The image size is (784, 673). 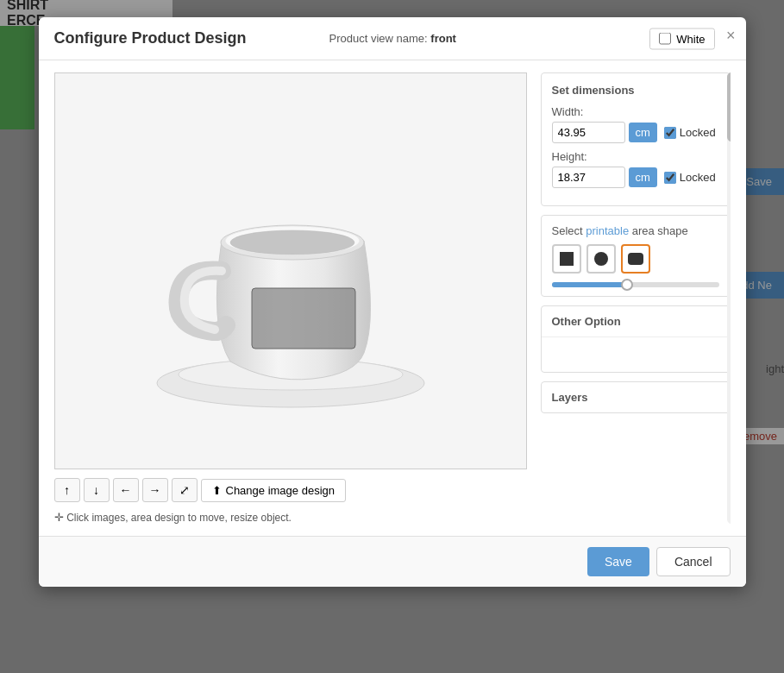 I want to click on layers-title: Layers, so click(x=570, y=397).